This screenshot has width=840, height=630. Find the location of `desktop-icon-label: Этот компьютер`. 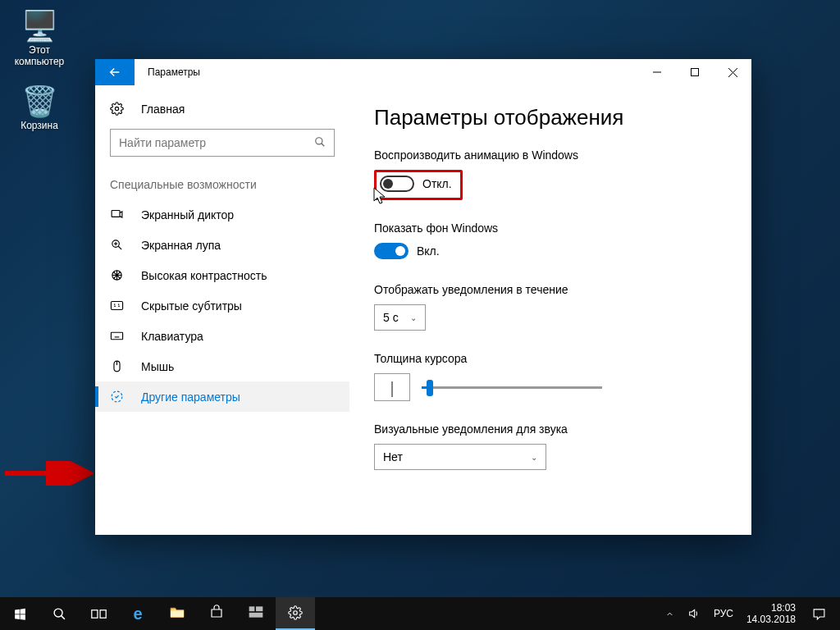

desktop-icon-label: Этот компьютер is located at coordinates (39, 56).